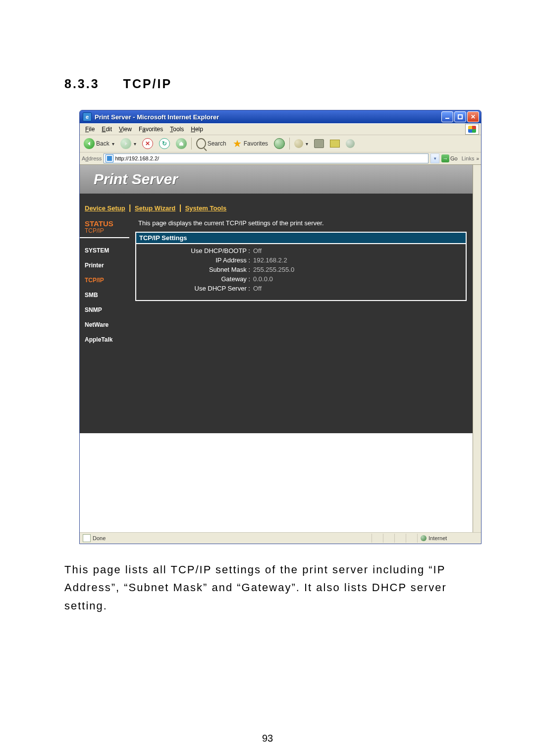 This screenshot has width=535, height=756. What do you see at coordinates (109, 340) in the screenshot?
I see `sidebar-item-appletalk: AppleTalk` at bounding box center [109, 340].